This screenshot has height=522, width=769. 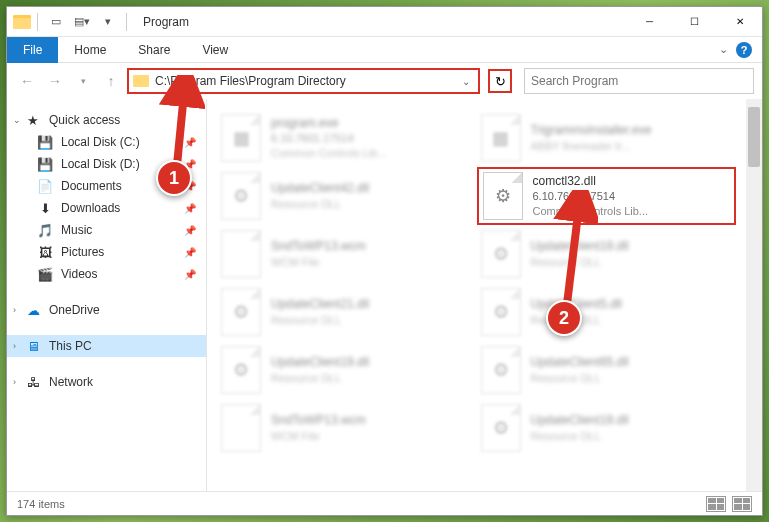 What do you see at coordinates (347, 138) in the screenshot?
I see `file-item: ▦ program.exe 6.10.7601.17514 Common Con…` at bounding box center [347, 138].